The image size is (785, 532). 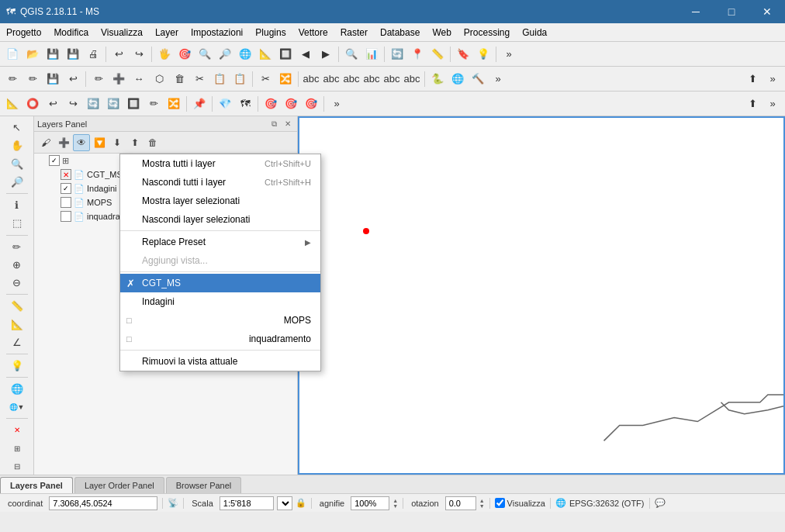 I want to click on remove-layer-button: 🗑, so click(x=153, y=143).